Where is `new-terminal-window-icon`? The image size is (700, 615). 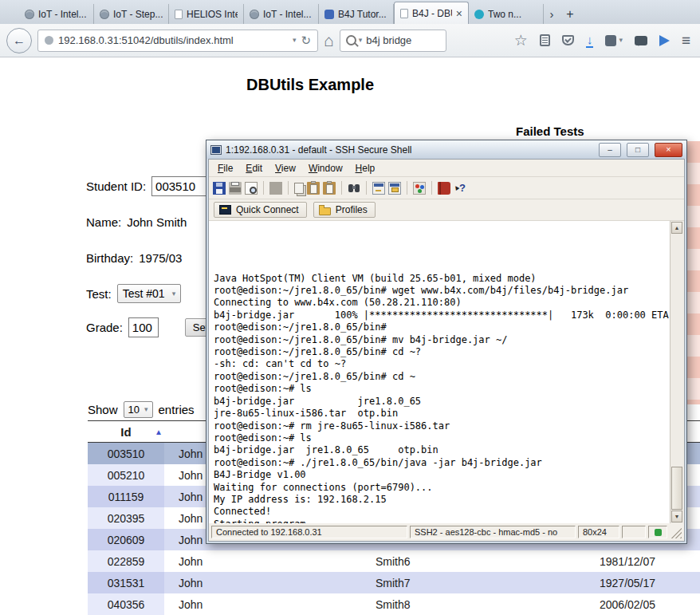
new-terminal-window-icon is located at coordinates (379, 188).